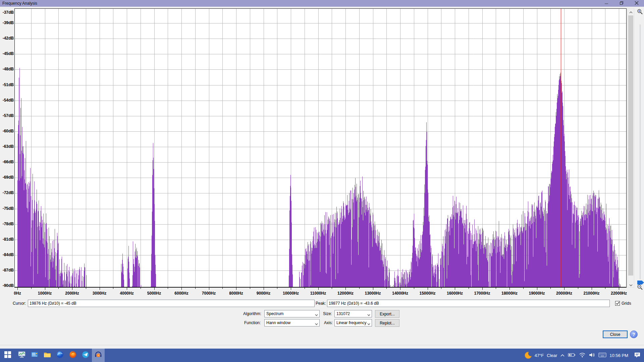  I want to click on x-tick-label: 5000Hz, so click(154, 293).